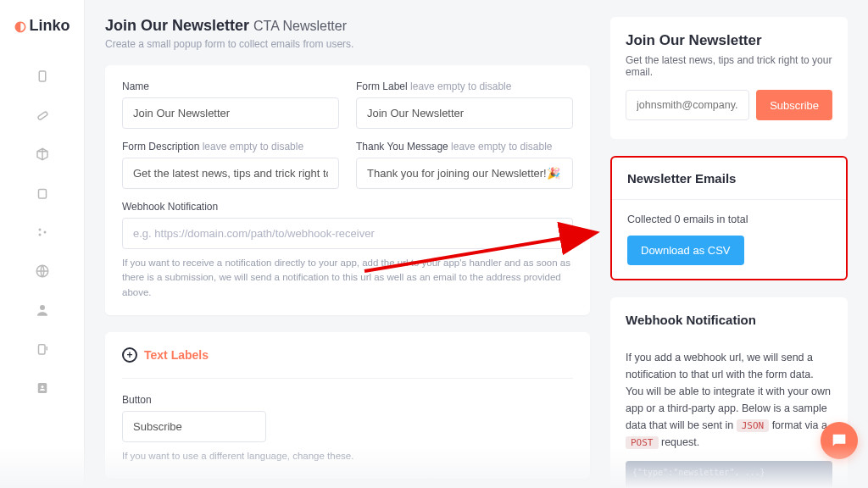 Image resolution: width=868 pixels, height=488 pixels. Describe the element at coordinates (42, 271) in the screenshot. I see `nav-globe-icon` at that location.